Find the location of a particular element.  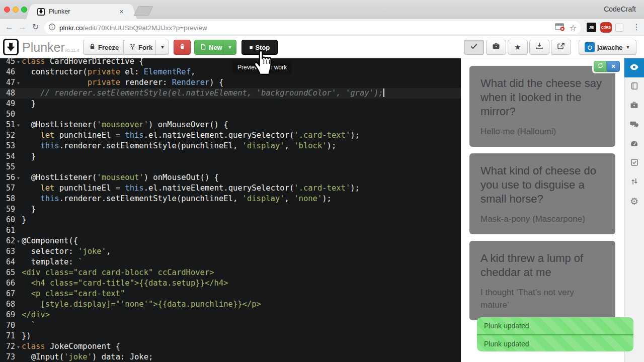

info-icon is located at coordinates (52, 28).